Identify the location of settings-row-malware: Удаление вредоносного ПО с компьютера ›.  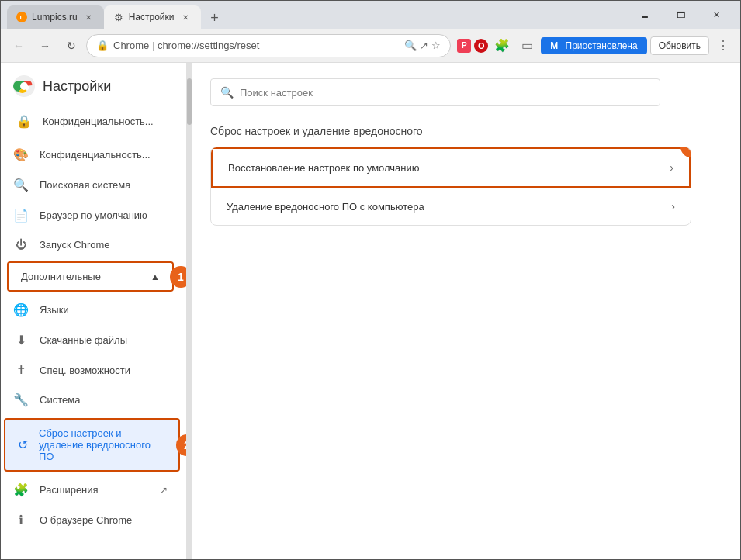
(451, 206).